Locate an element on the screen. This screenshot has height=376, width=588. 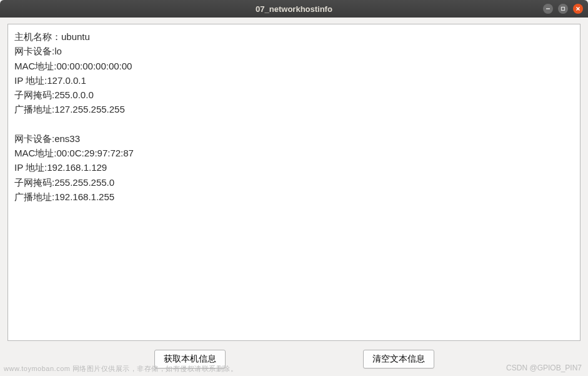
maximize-icon is located at coordinates (563, 9).